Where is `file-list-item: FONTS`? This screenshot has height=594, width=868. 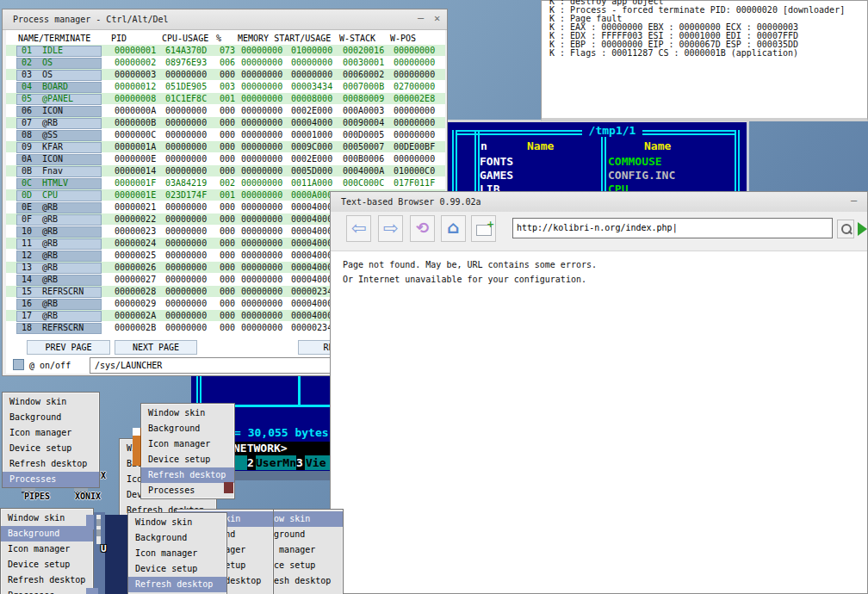 file-list-item: FONTS is located at coordinates (496, 162).